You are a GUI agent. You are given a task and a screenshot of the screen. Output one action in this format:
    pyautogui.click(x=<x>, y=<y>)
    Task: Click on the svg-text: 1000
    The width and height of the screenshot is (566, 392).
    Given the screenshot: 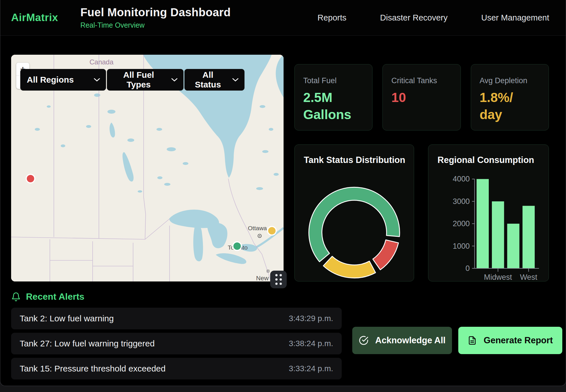 What is the action you would take?
    pyautogui.click(x=461, y=246)
    